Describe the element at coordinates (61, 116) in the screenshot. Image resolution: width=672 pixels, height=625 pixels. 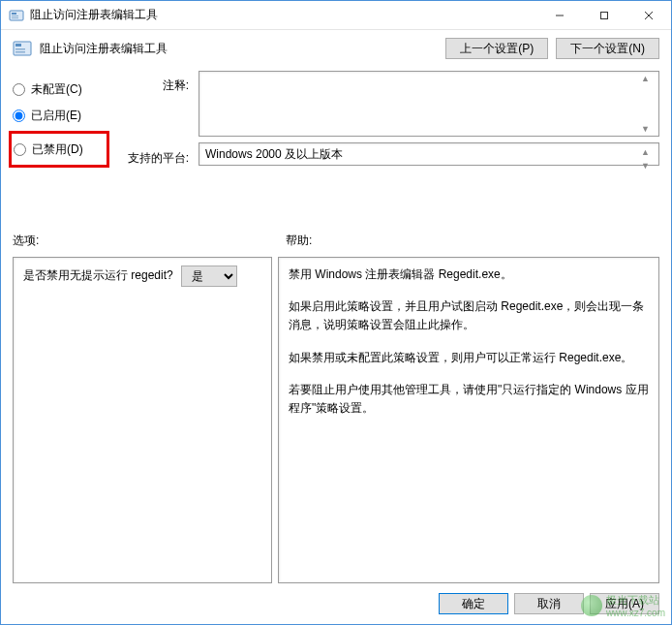
I see `radio-enabled: 已启用(E)` at that location.